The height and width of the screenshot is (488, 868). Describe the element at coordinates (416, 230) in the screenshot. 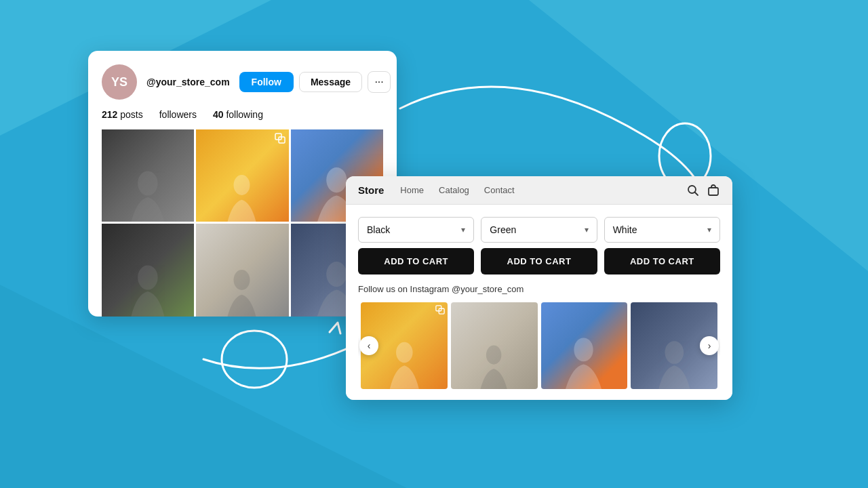

I see `color-select-black: Black ▾` at that location.